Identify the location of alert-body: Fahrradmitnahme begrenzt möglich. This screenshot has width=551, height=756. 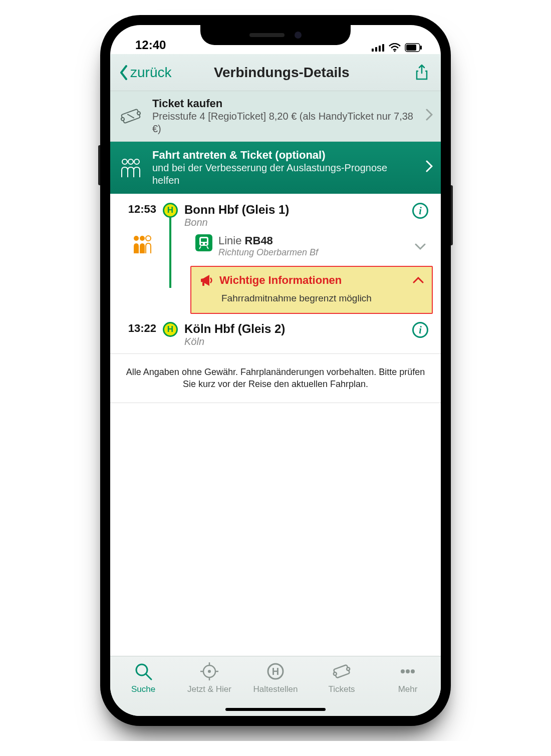
(312, 295).